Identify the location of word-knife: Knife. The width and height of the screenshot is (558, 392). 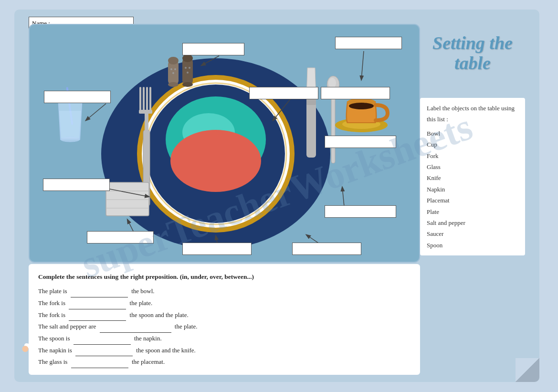
(473, 178).